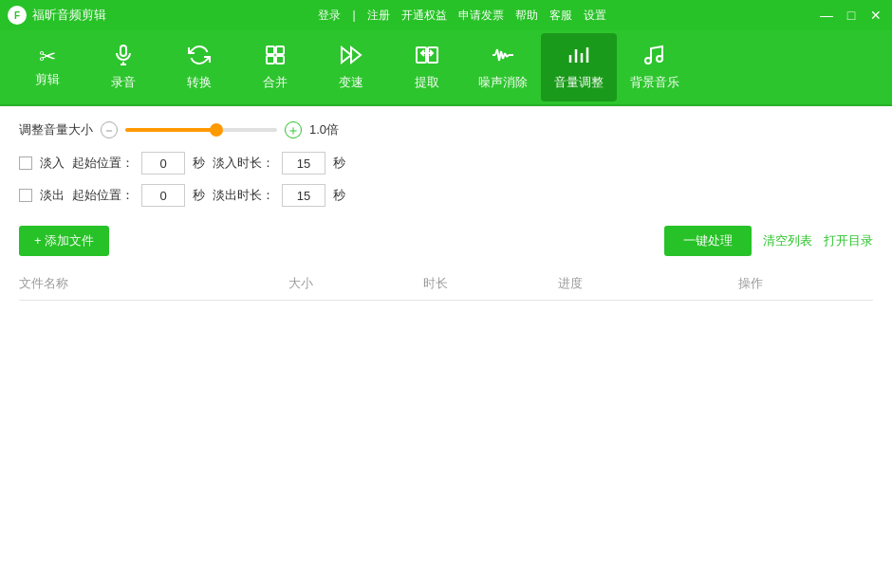 This screenshot has width=892, height=588. Describe the element at coordinates (199, 67) in the screenshot. I see `tool-convert: 转换` at that location.